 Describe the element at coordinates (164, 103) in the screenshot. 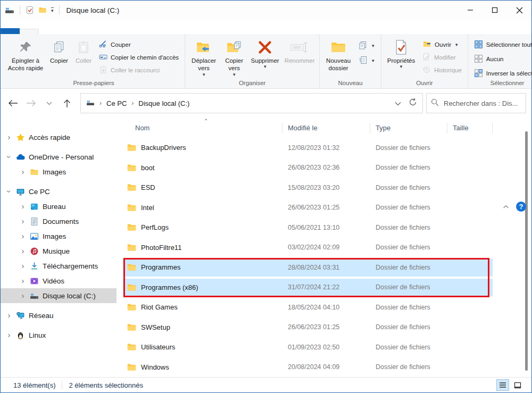

I see `breadcrumb-item-disque-local: Disque local (C:)` at that location.